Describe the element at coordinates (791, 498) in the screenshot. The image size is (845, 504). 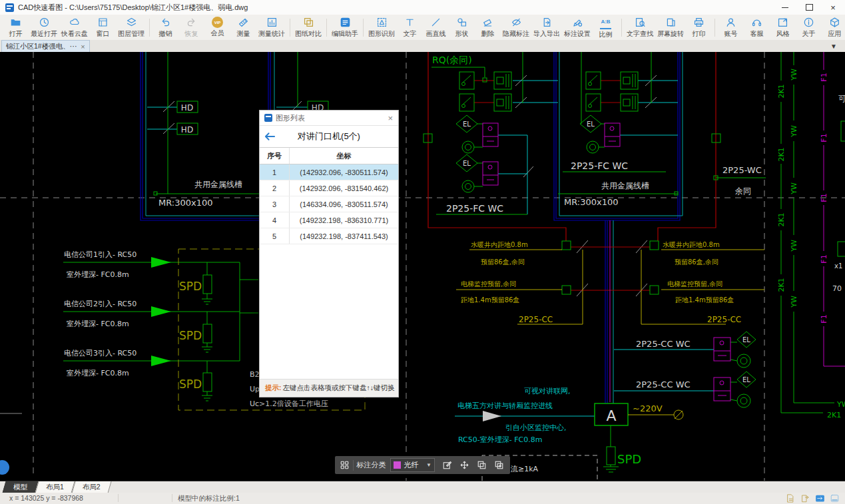
I see `pdf-export-icon` at that location.